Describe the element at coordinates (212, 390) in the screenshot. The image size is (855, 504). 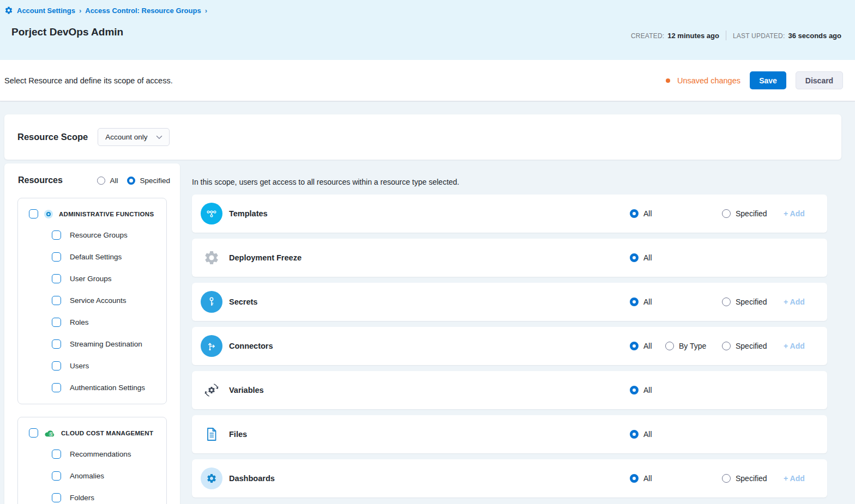
I see `variables-icon` at that location.